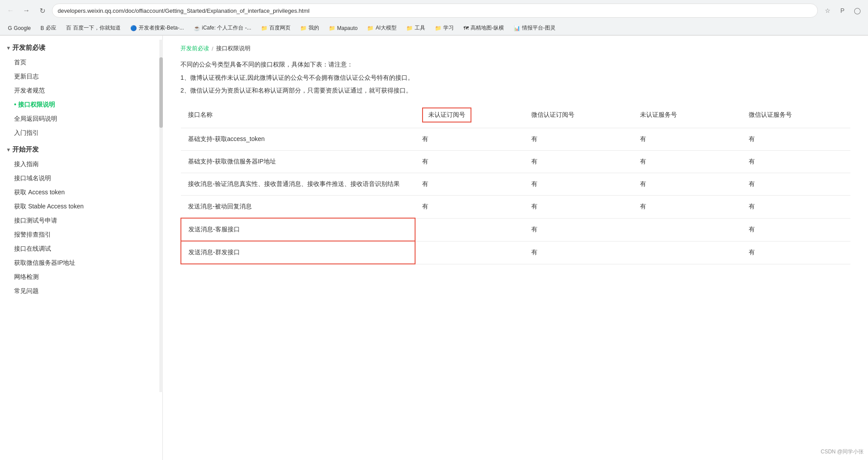 The height and width of the screenshot is (460, 868). I want to click on td-interface-name: 基础支持-获取access_token, so click(298, 139).